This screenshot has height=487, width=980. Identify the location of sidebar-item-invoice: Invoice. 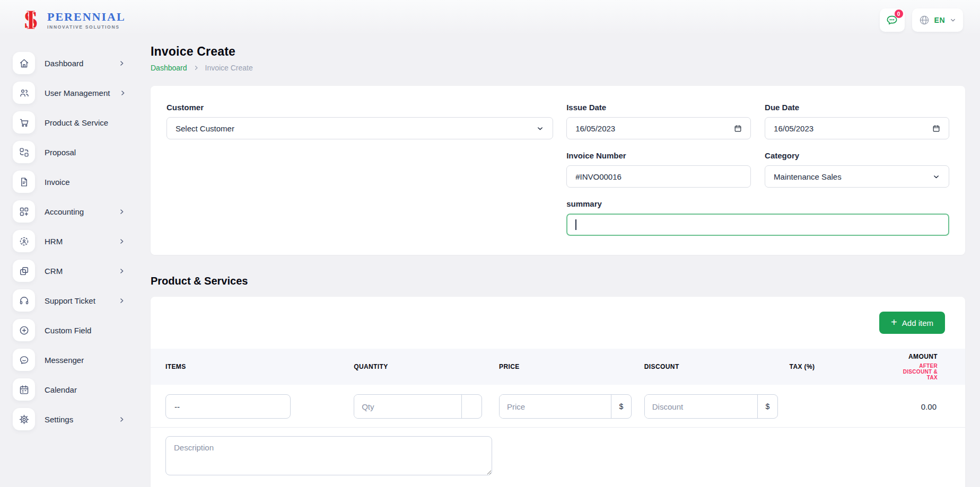
(73, 182).